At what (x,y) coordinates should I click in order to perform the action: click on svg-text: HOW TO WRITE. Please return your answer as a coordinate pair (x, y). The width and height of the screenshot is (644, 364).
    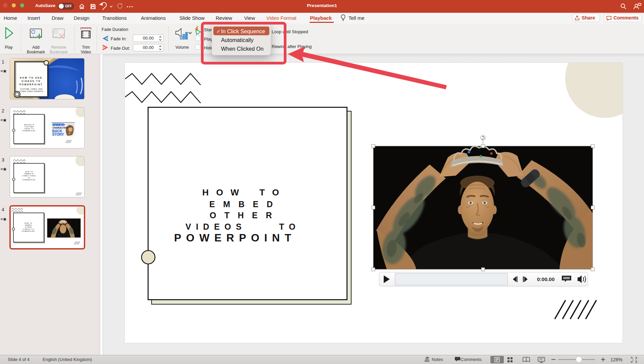
    Looking at the image, I should click on (59, 125).